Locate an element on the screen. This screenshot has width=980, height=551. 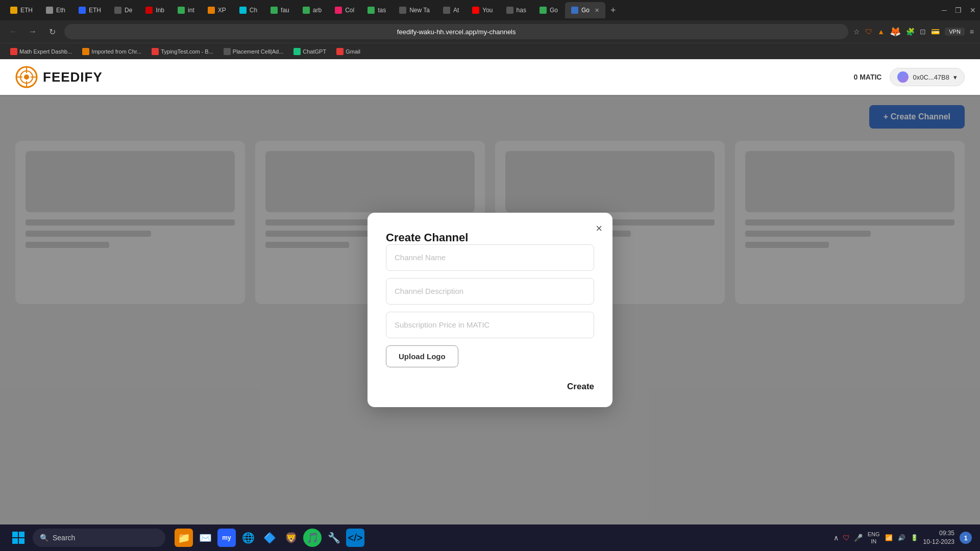
upload-logo-button: Upload Logo is located at coordinates (422, 356).